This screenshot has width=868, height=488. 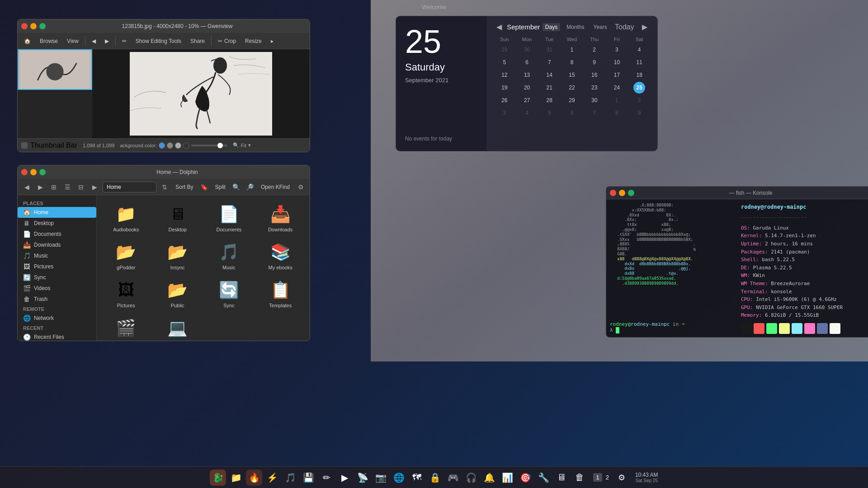 What do you see at coordinates (253, 41) in the screenshot?
I see `gwenview-resize-button: Resize` at bounding box center [253, 41].